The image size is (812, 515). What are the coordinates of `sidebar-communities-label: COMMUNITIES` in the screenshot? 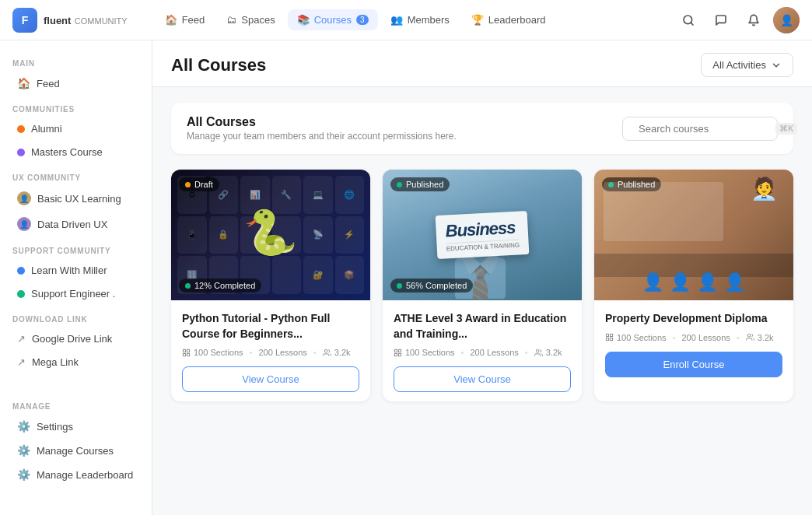 It's located at (76, 106).